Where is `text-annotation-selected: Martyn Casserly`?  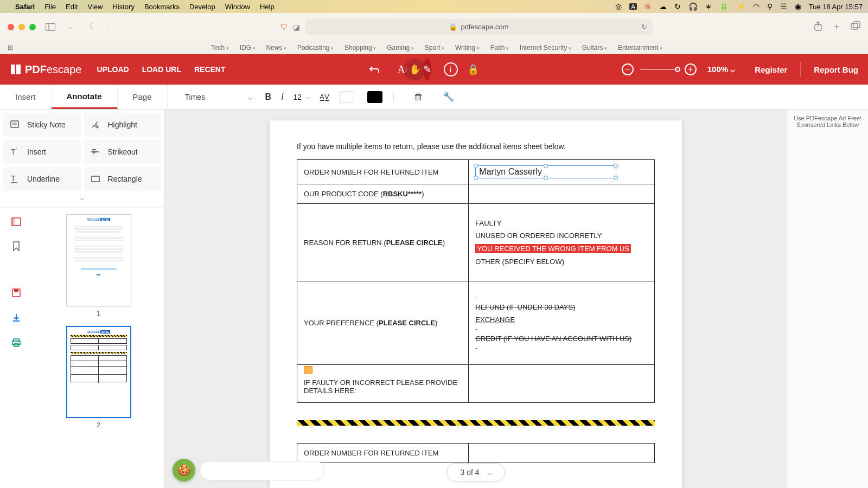 text-annotation-selected: Martyn Casserly is located at coordinates (546, 172).